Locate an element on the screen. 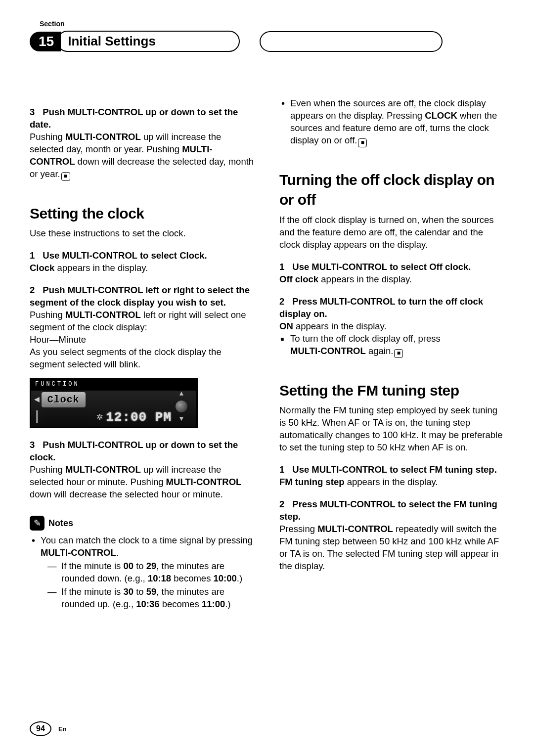 The image size is (534, 756). notes-header: ✎ Notes is located at coordinates (142, 523).